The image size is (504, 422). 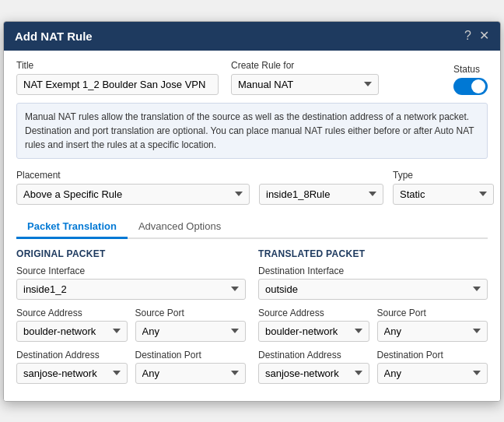 What do you see at coordinates (321, 188) in the screenshot?
I see `rule-group: inside1_8Rule inside1_9Rule` at bounding box center [321, 188].